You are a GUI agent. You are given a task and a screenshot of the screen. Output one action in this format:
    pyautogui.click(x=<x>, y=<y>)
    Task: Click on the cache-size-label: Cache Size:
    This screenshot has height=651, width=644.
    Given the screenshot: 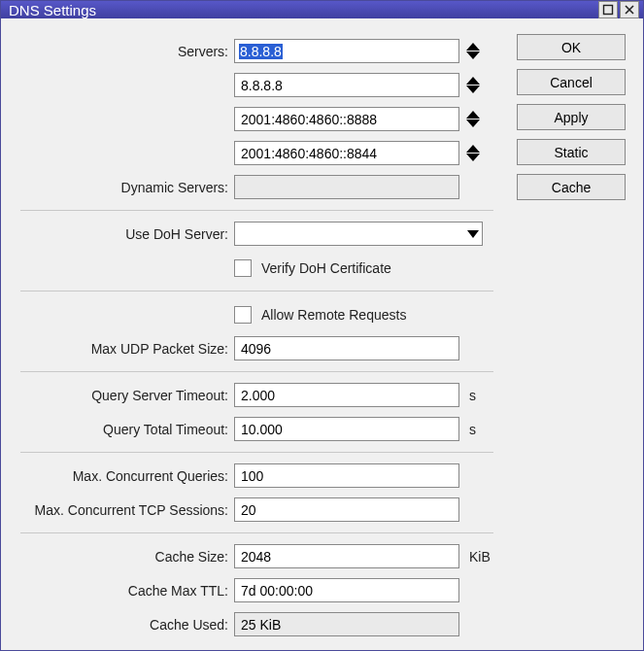 What is the action you would take?
    pyautogui.click(x=122, y=557)
    